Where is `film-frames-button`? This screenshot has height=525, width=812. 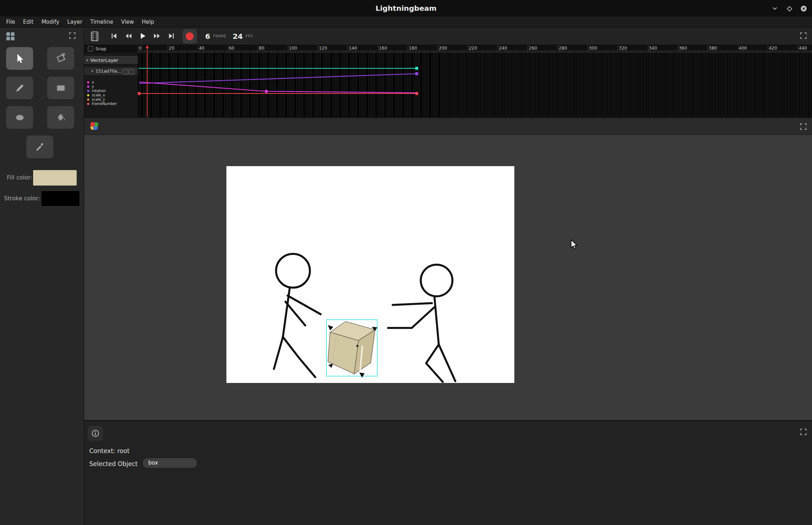 film-frames-button is located at coordinates (95, 36).